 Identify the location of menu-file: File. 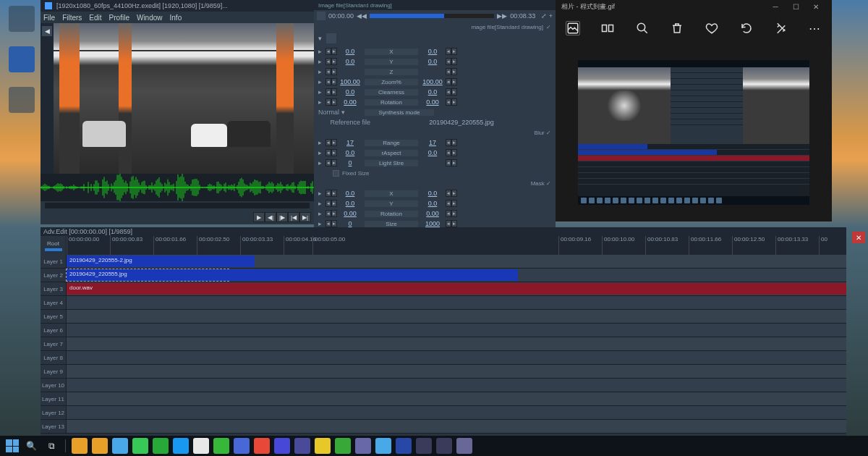
(49, 17).